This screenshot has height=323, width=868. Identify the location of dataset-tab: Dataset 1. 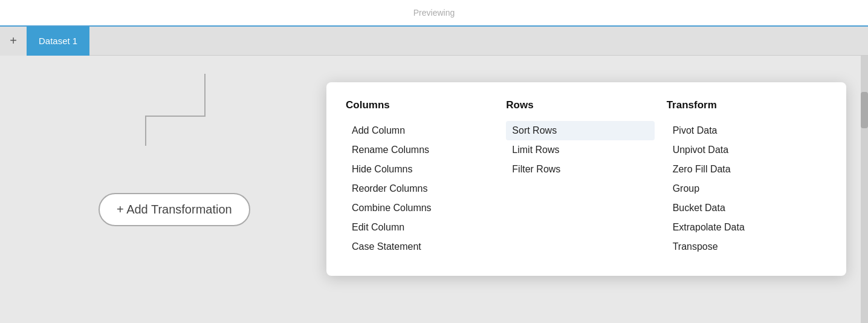
(58, 41).